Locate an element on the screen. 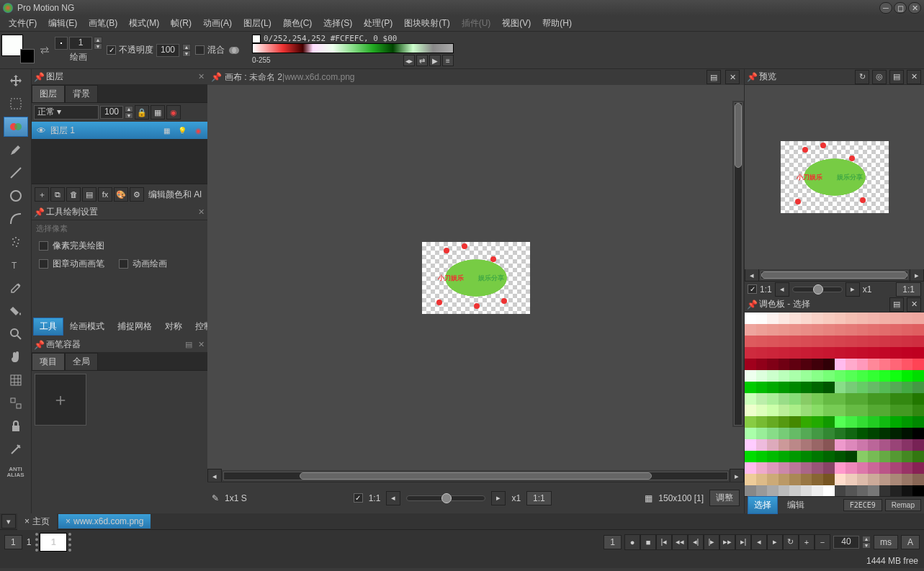 This screenshot has height=571, width=924. ts-tab-0: 工具 is located at coordinates (48, 327).